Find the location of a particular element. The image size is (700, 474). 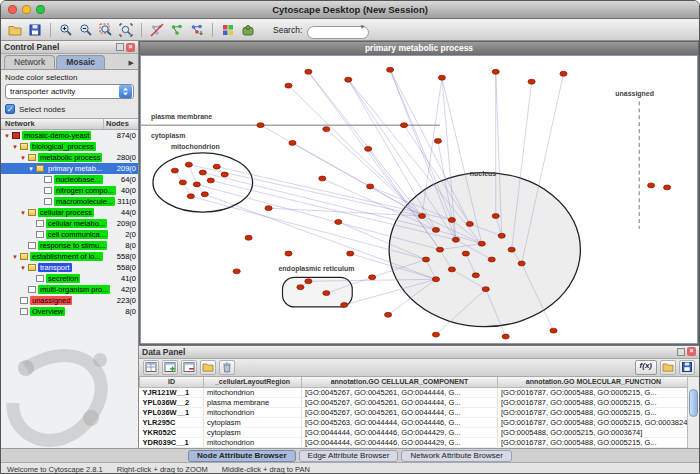

hide-selected-icon is located at coordinates (157, 30).